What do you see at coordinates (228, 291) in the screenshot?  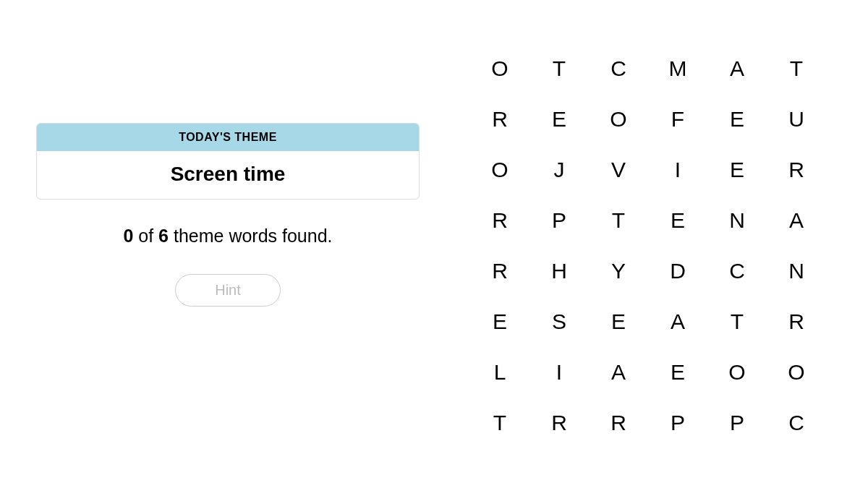 I see `hint-wrap: Hint` at bounding box center [228, 291].